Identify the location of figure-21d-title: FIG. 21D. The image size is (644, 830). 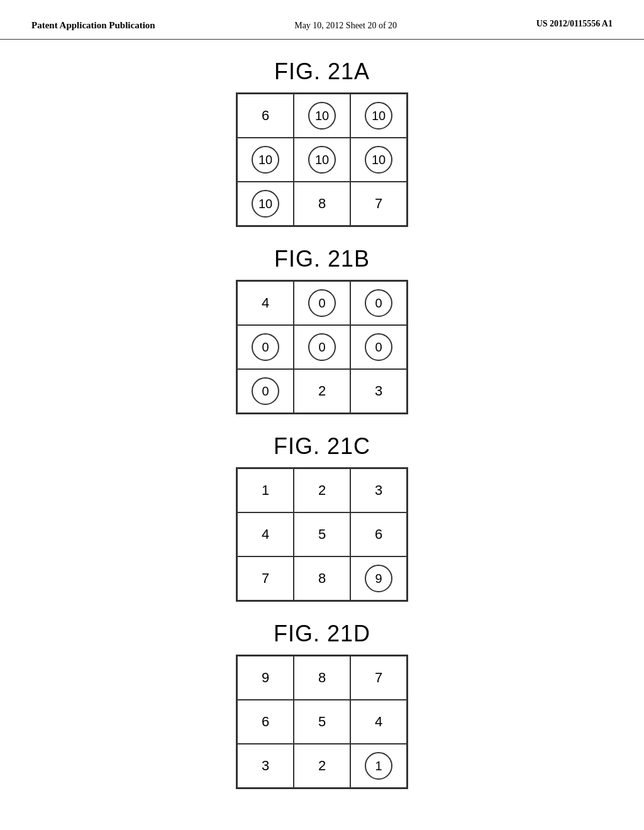
(322, 634).